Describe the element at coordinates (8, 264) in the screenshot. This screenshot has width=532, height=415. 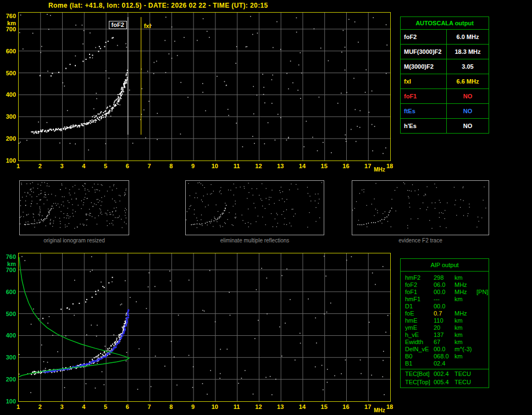
I see `y-axis-unit-label: km` at that location.